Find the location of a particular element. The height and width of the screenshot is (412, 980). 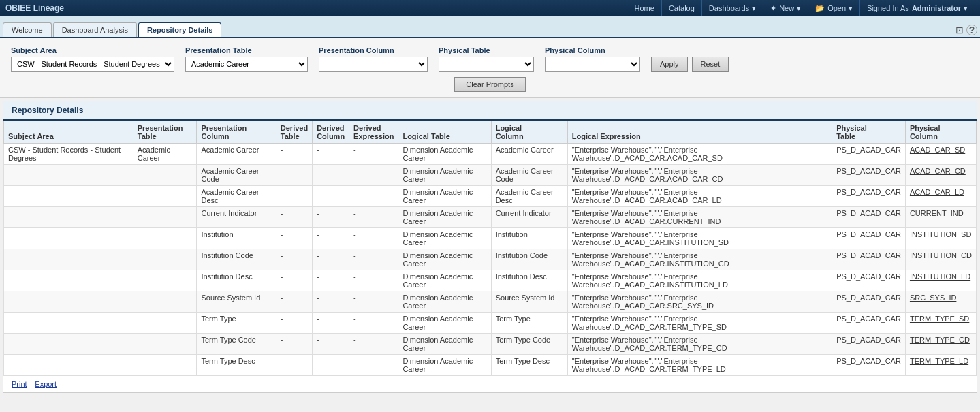

cell-physical-column: INSTITUTION_CD is located at coordinates (941, 260).